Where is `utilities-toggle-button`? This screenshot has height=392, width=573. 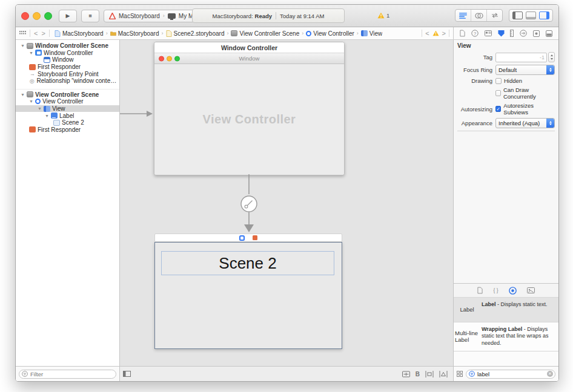 utilities-toggle-button is located at coordinates (544, 16).